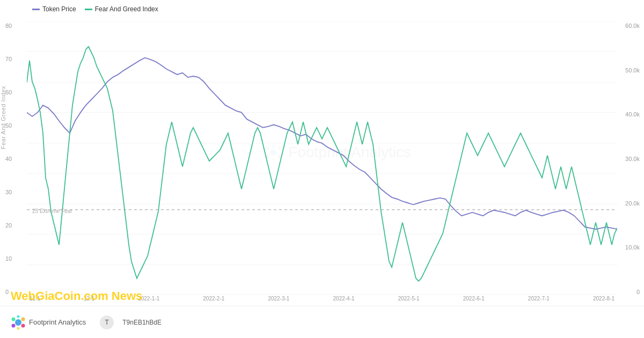  Describe the element at coordinates (48, 322) in the screenshot. I see `footer-logo: Footprint Analytics` at that location.